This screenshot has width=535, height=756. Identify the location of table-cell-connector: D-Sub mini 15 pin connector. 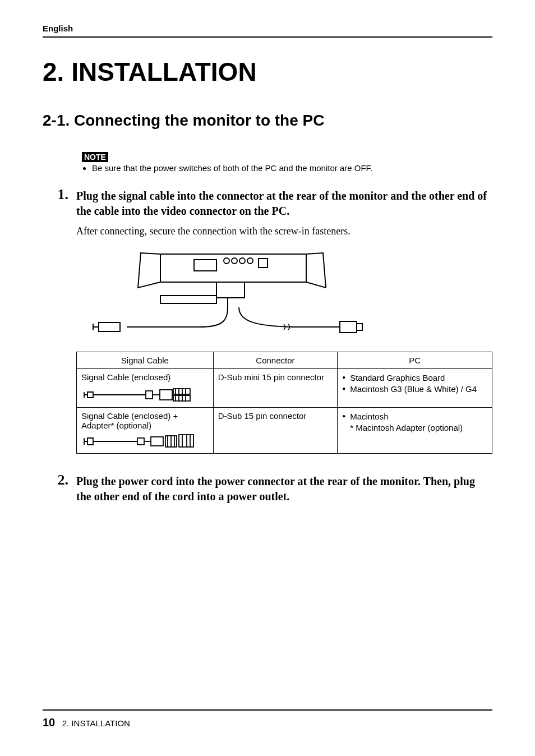
(275, 388).